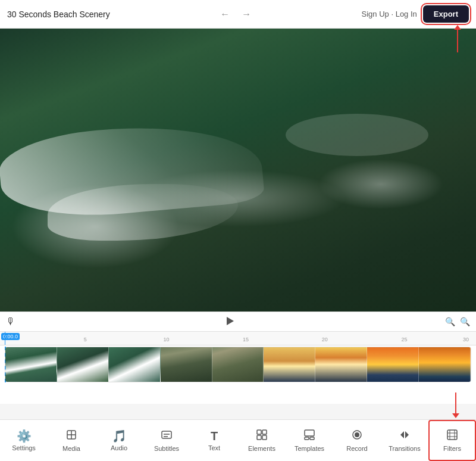 The image size is (476, 461). Describe the element at coordinates (452, 435) in the screenshot. I see `filters-svg` at that location.